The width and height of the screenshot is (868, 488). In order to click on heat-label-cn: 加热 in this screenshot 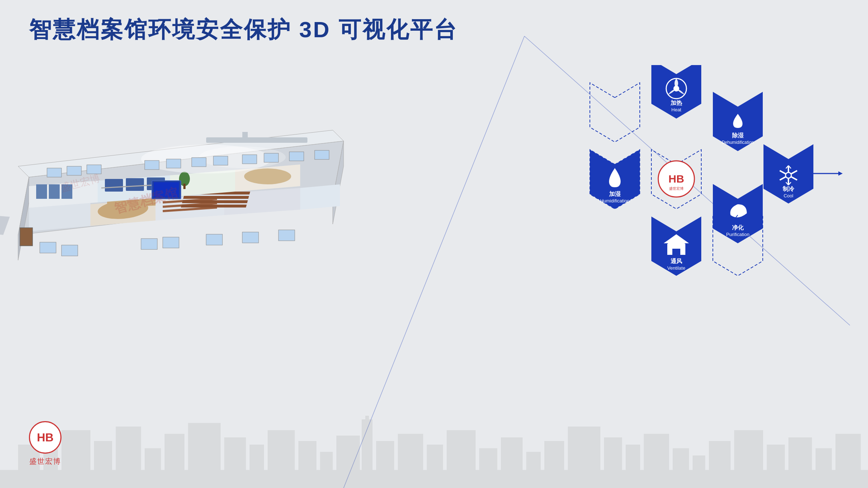, I will do `click(676, 103)`.